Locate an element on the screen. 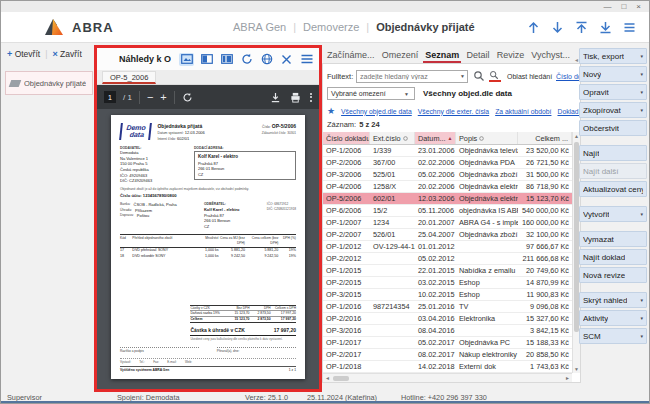 The width and height of the screenshot is (650, 404). table-row: OP-2/201708.02.2017Nákup elektroniky20 8… is located at coordinates (448, 355).